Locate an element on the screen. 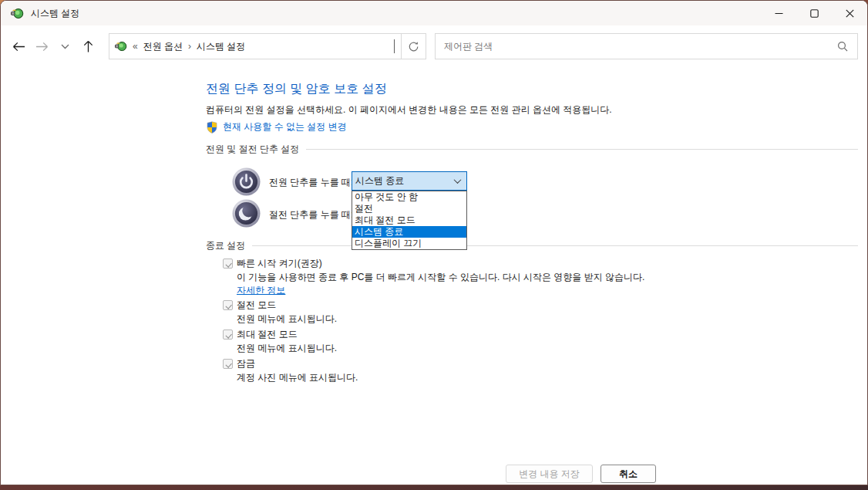 Image resolution: width=868 pixels, height=490 pixels. fast-startup-description: 이 기능을 사용하면 종료 후 PC를 더 빠르게 시작할 수 있습니다. 다시… is located at coordinates (441, 278).